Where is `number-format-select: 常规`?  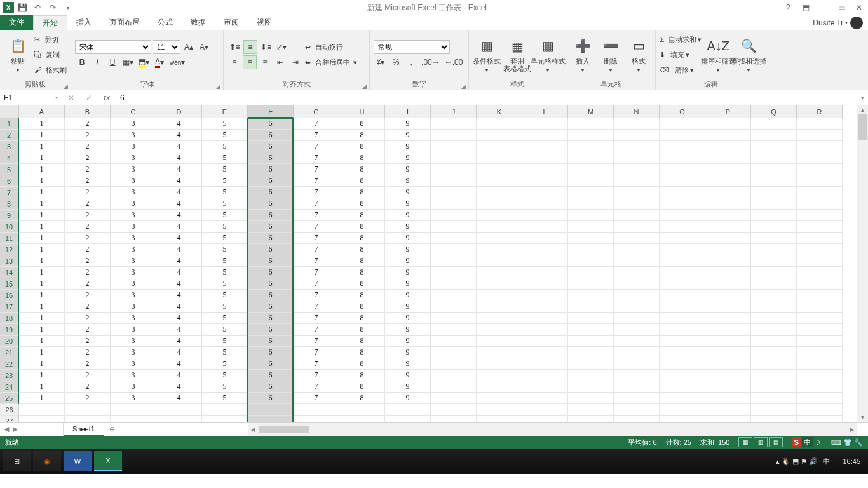 number-format-select: 常规 is located at coordinates (412, 47).